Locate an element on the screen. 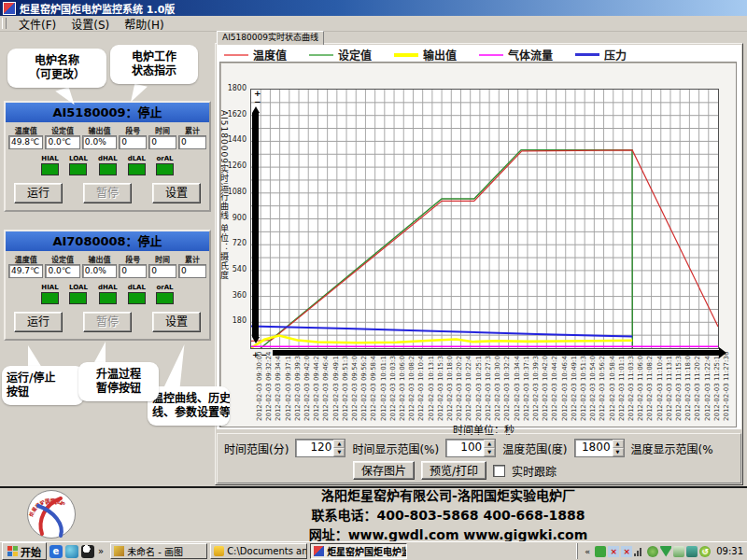 The image size is (747, 560). qq-icon is located at coordinates (88, 552).